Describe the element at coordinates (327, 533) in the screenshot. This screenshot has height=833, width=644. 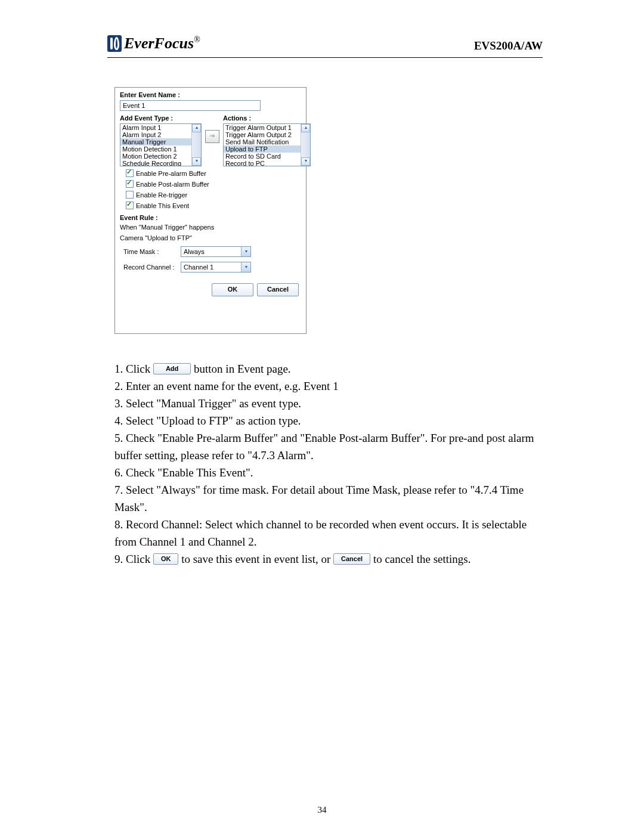
I see `instruction-8: 8. Record Channel: Select which channel …` at that location.